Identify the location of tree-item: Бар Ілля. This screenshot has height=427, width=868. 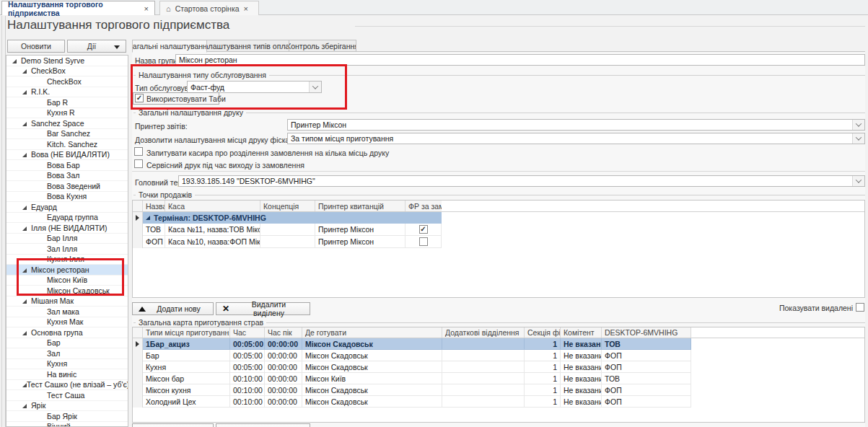
(67, 239).